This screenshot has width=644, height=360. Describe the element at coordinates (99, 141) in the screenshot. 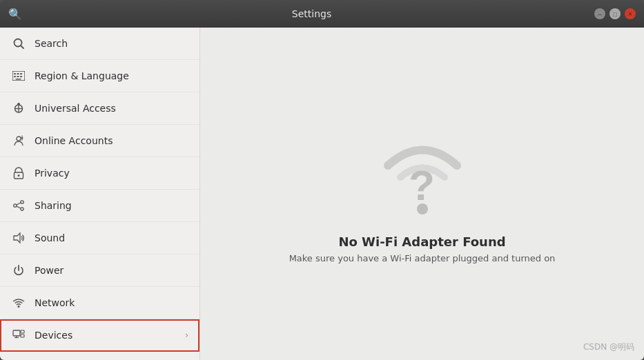

I see `sidebar-item-online-accounts: Online Accounts` at that location.